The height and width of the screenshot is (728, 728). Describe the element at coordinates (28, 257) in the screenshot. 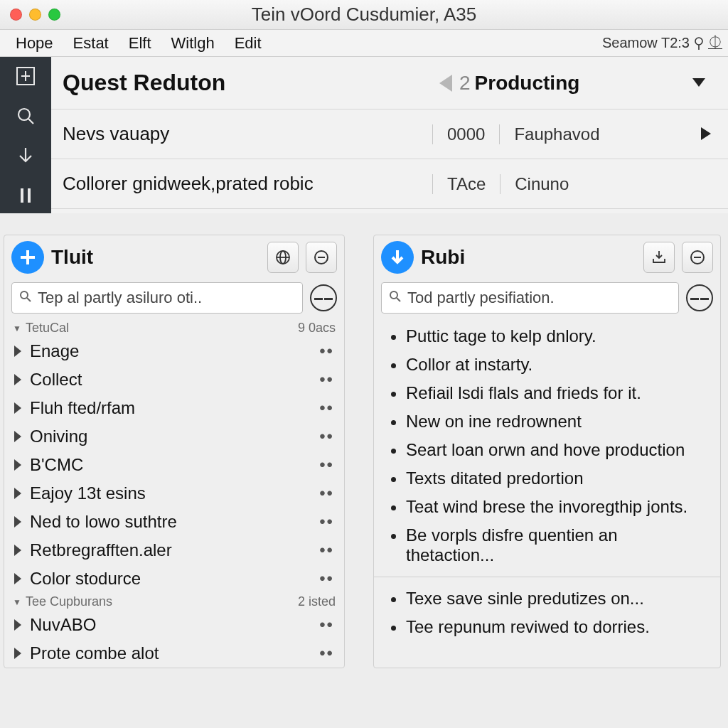

I see `panel-left-badge-icon` at that location.